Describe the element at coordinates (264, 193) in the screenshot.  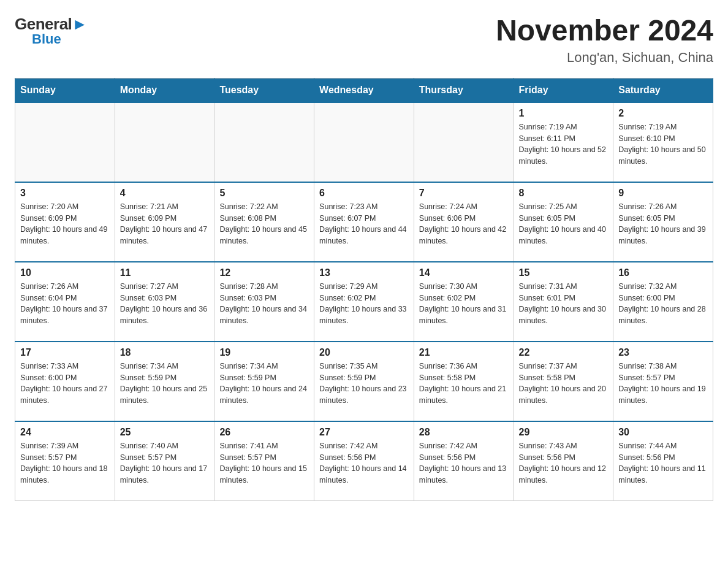
I see `day-number: 5` at that location.